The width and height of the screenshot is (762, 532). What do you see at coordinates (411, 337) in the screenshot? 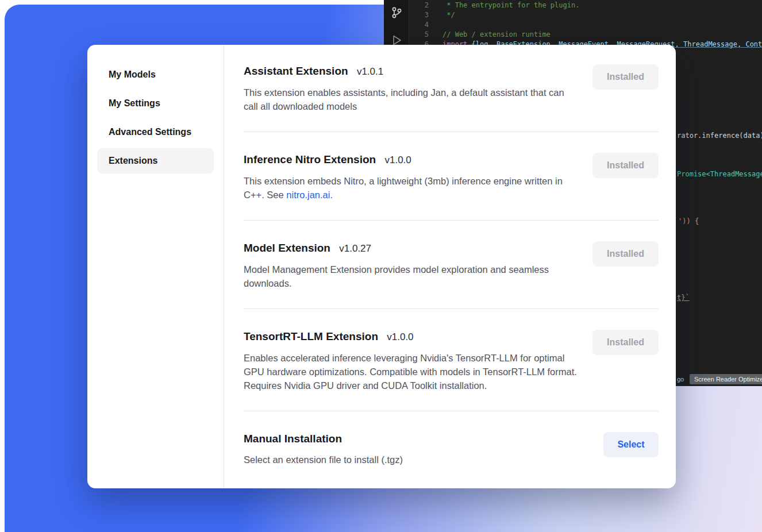
I see `extension-title-line: TensortRT-LLM Extension v1.0.0` at bounding box center [411, 337].